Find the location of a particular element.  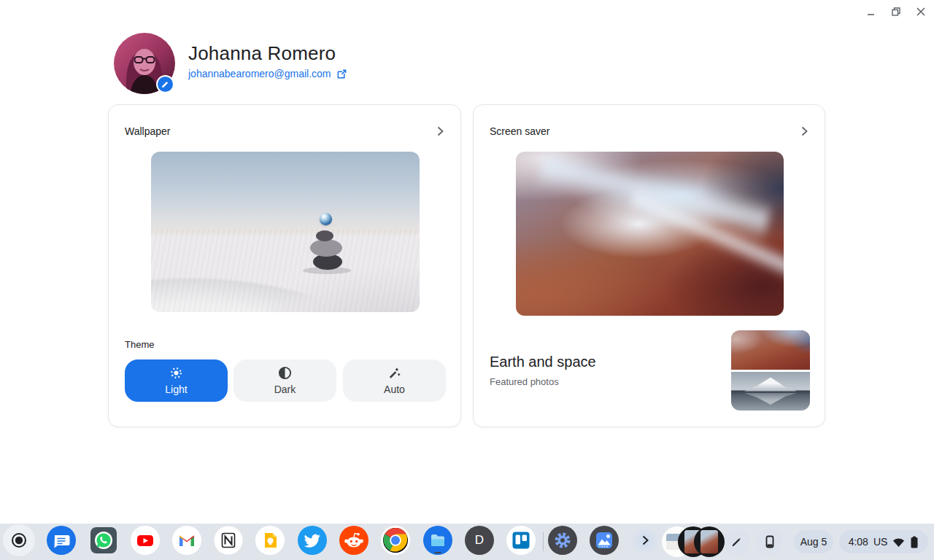

theme-dark-label: Dark is located at coordinates (285, 389).